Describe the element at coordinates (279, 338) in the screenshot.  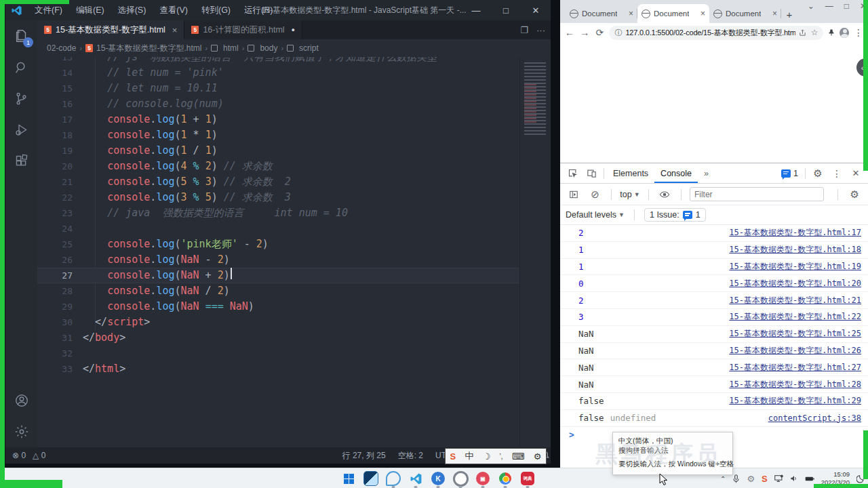
I see `code-line: 31</body>` at that location.